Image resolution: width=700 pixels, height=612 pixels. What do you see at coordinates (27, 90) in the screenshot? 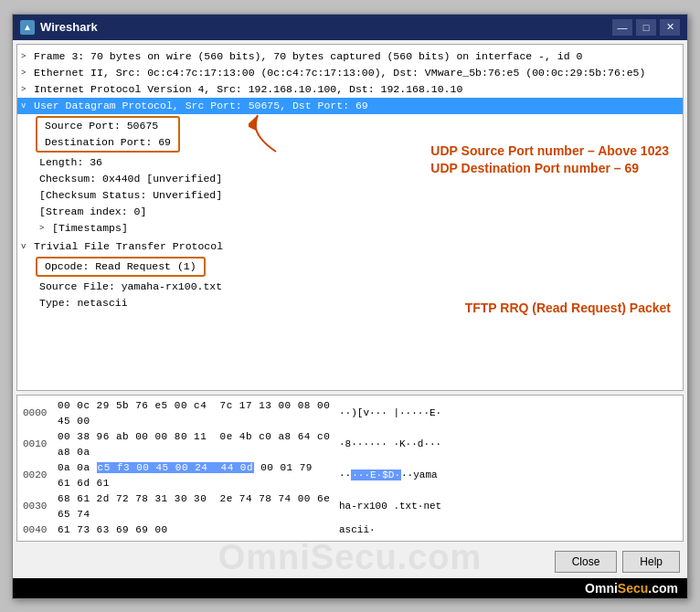
I see `expand-ip-icon: >` at bounding box center [27, 90].